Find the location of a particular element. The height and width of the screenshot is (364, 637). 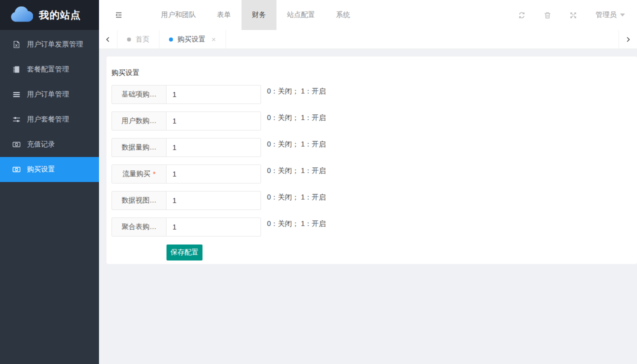

refresh-icon is located at coordinates (522, 15).